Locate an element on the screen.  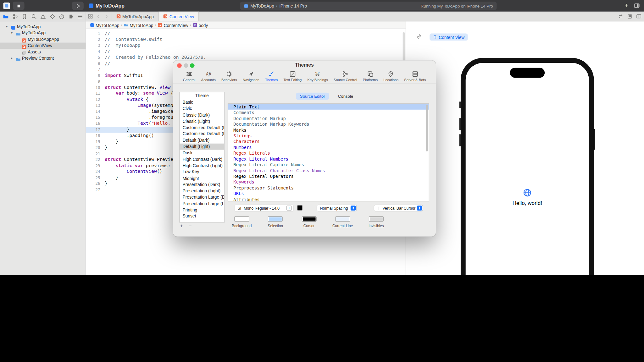
remove-theme-button: − is located at coordinates (190, 226).